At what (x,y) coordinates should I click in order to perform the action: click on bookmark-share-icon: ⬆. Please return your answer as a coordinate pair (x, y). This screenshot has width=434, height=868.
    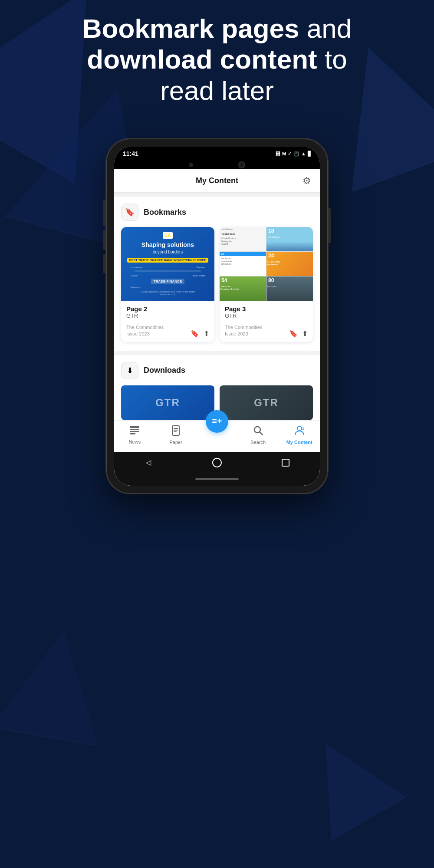
    Looking at the image, I should click on (207, 333).